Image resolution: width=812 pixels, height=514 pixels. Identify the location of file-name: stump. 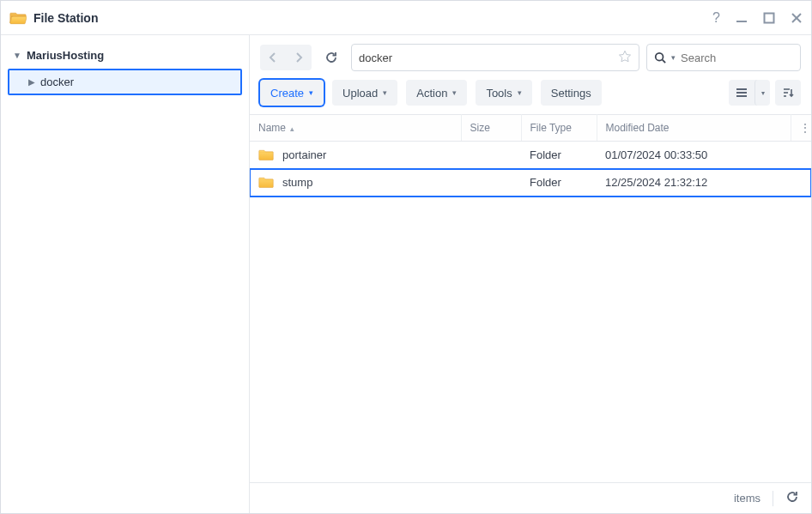
(297, 182).